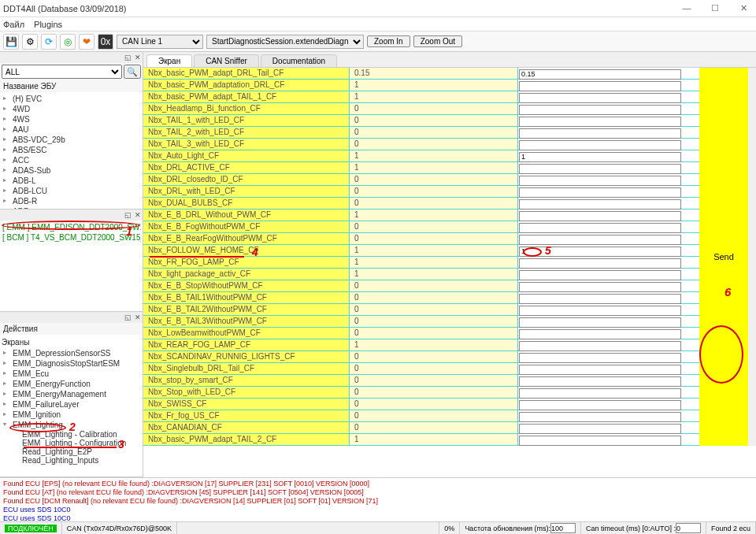 The width and height of the screenshot is (756, 534). Describe the element at coordinates (106, 42) in the screenshot. I see `hex-icon: 0x` at that location.